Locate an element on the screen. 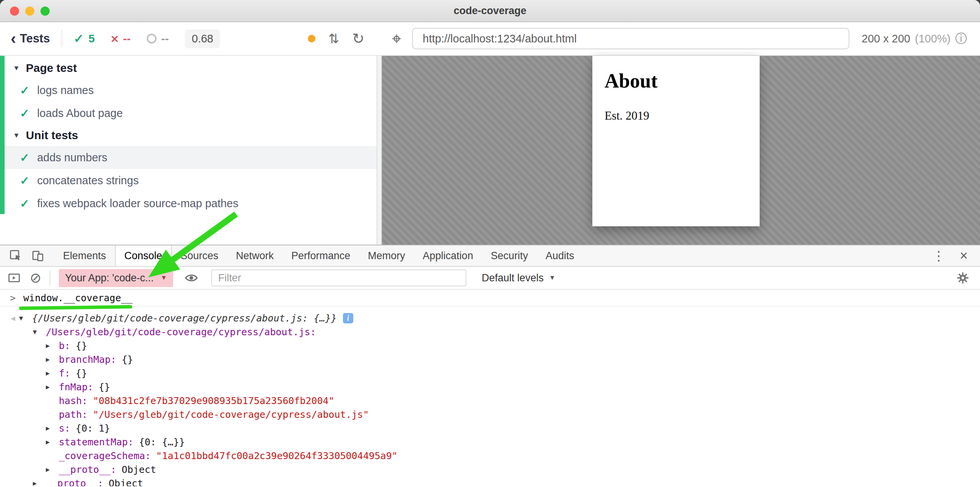  url-input is located at coordinates (631, 39).